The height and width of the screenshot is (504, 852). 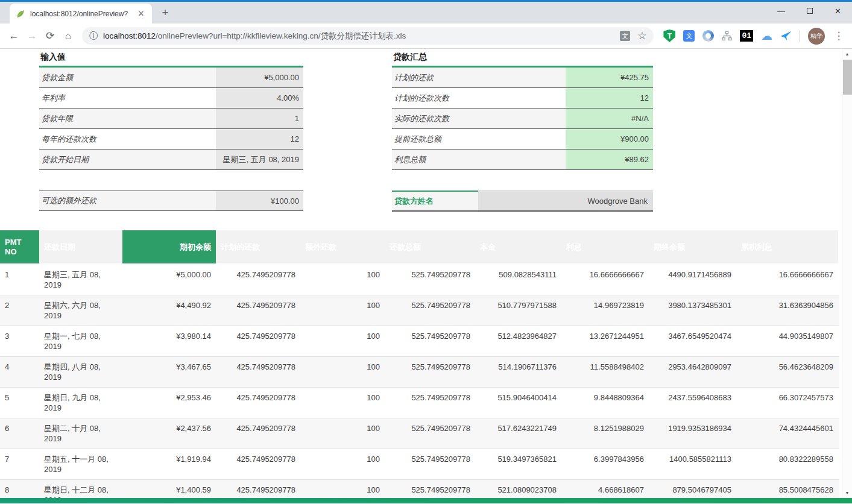 I want to click on back-button: ←, so click(x=14, y=36).